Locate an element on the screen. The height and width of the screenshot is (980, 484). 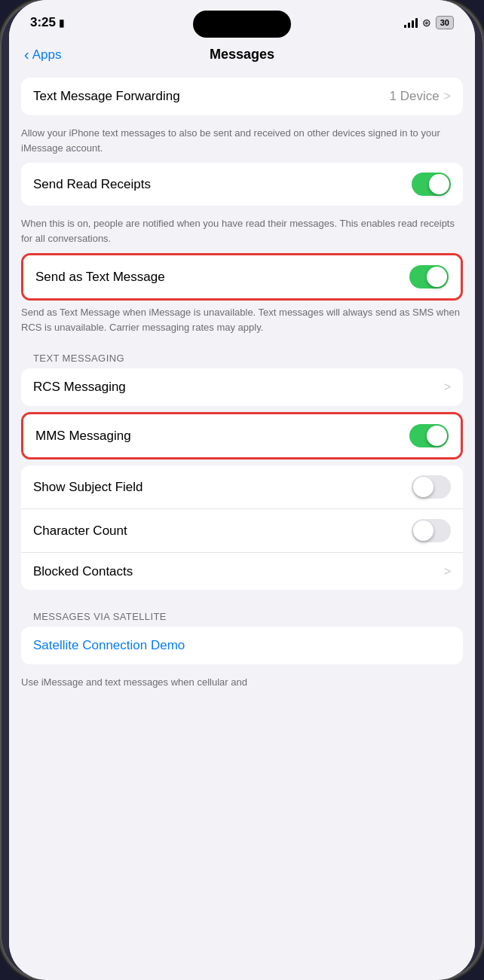
show-subject-toggle is located at coordinates (431, 487).